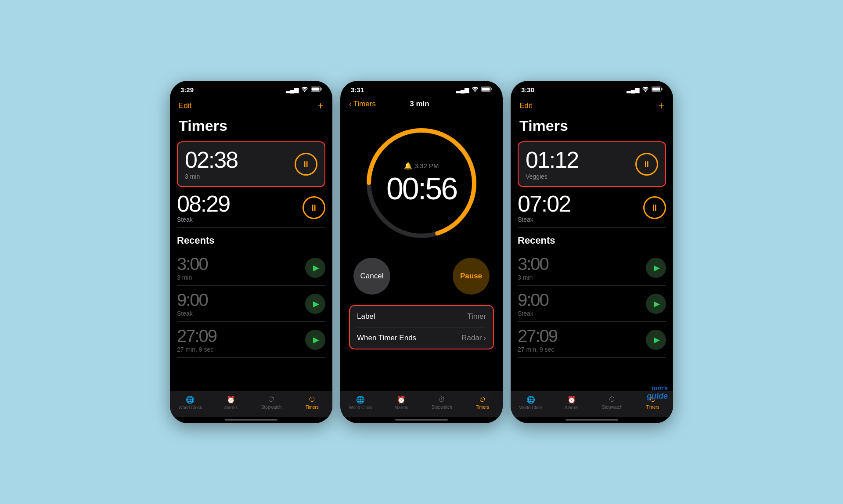  What do you see at coordinates (363, 104) in the screenshot?
I see `back-button: ‹ Timers` at bounding box center [363, 104].